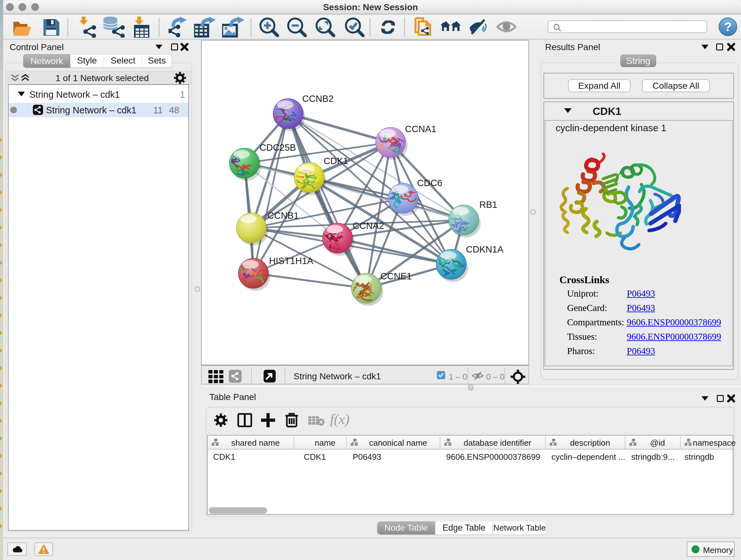  Describe the element at coordinates (421, 129) in the screenshot. I see `svg-text: CCNA1` at that location.